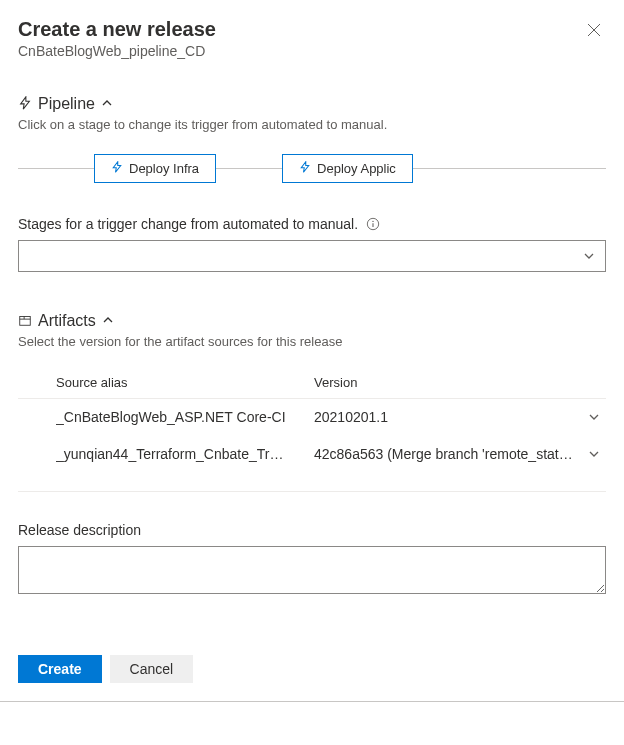 This screenshot has height=745, width=624. What do you see at coordinates (152, 669) in the screenshot?
I see `cancel-button: Cancel` at bounding box center [152, 669].